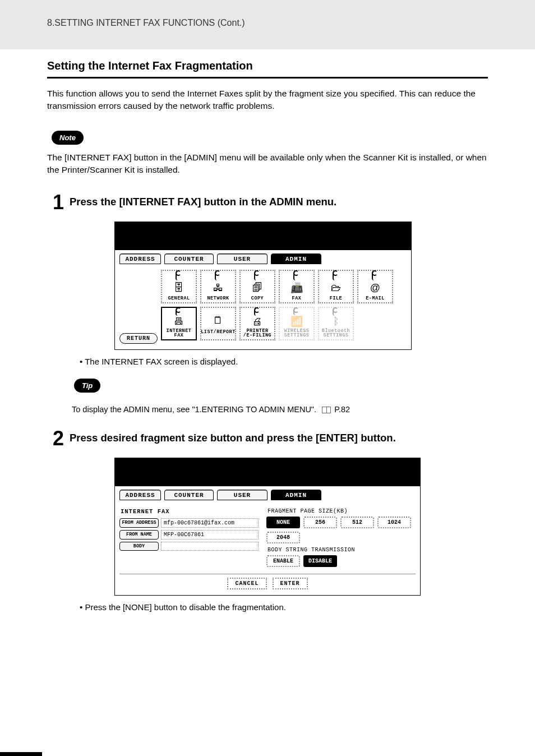 Image resolution: width=535 pixels, height=756 pixels. What do you see at coordinates (139, 535) in the screenshot?
I see `from-name-button: FROM NAME` at bounding box center [139, 535].